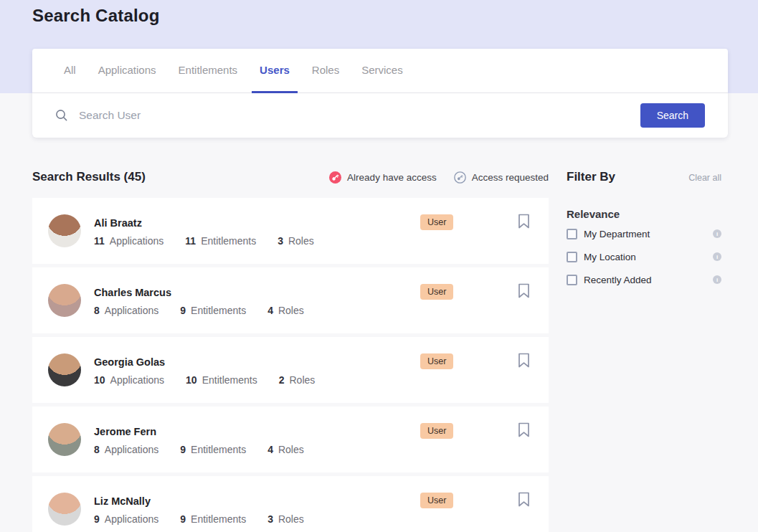  What do you see at coordinates (209, 450) in the screenshot?
I see `user-stats: 8Applications 9Entitlements 4Roles` at bounding box center [209, 450].